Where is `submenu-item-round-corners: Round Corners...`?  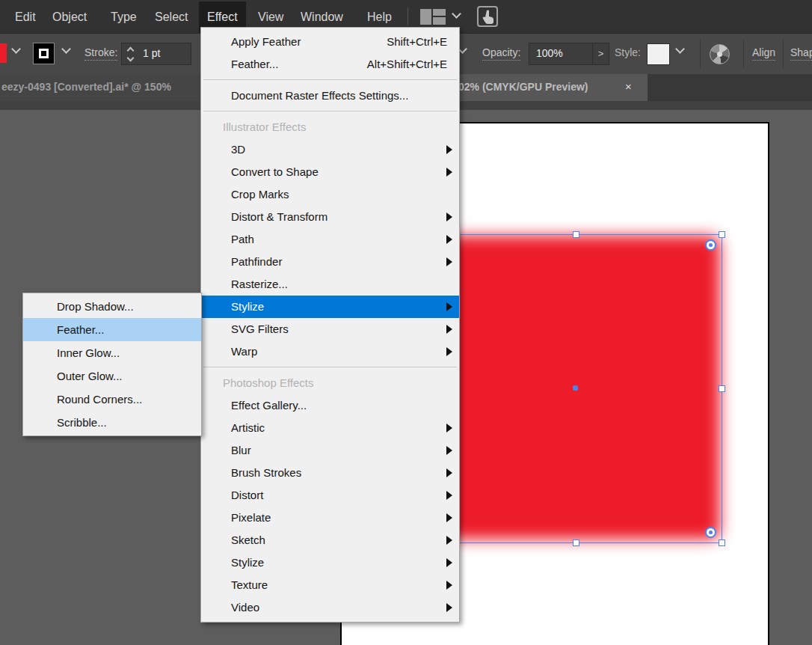
submenu-item-round-corners: Round Corners... is located at coordinates (112, 400).